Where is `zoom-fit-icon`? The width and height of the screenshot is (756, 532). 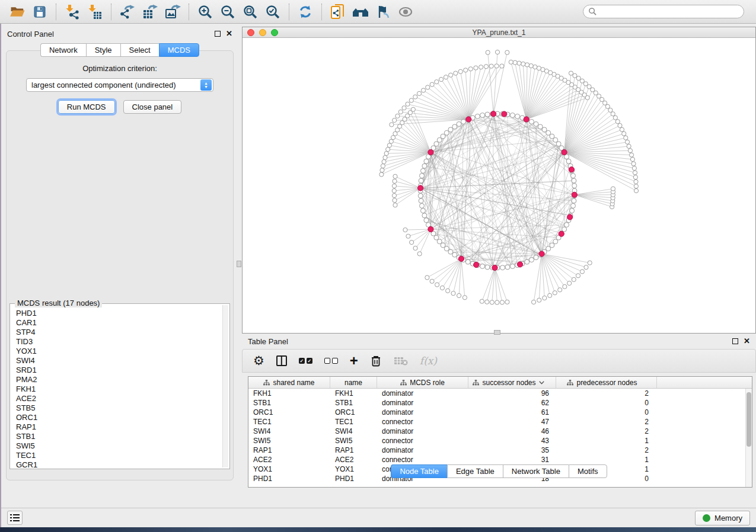
zoom-fit-icon is located at coordinates (250, 12).